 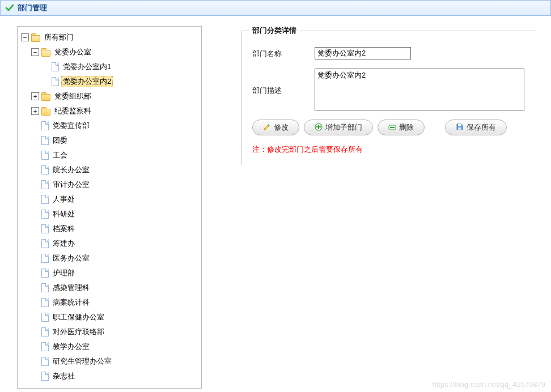 What do you see at coordinates (63, 273) in the screenshot?
I see `tree-node-label: 护理部` at bounding box center [63, 273].